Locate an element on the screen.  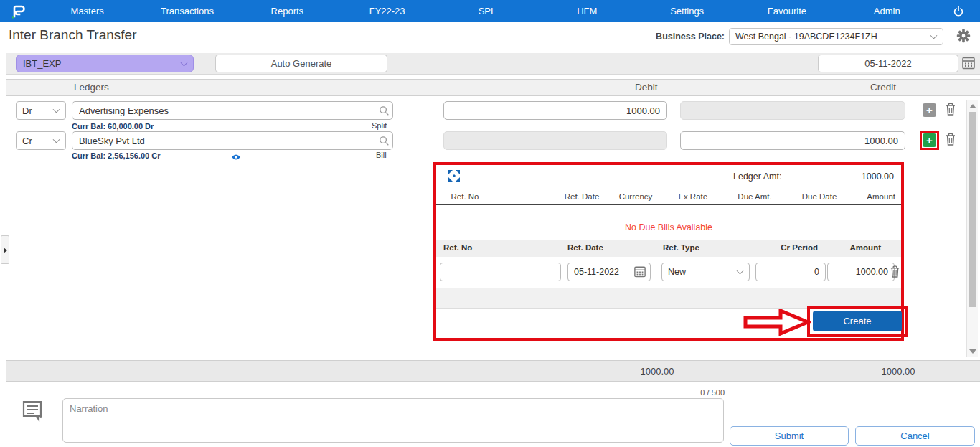
nav-item-settings: Settings is located at coordinates (687, 11).